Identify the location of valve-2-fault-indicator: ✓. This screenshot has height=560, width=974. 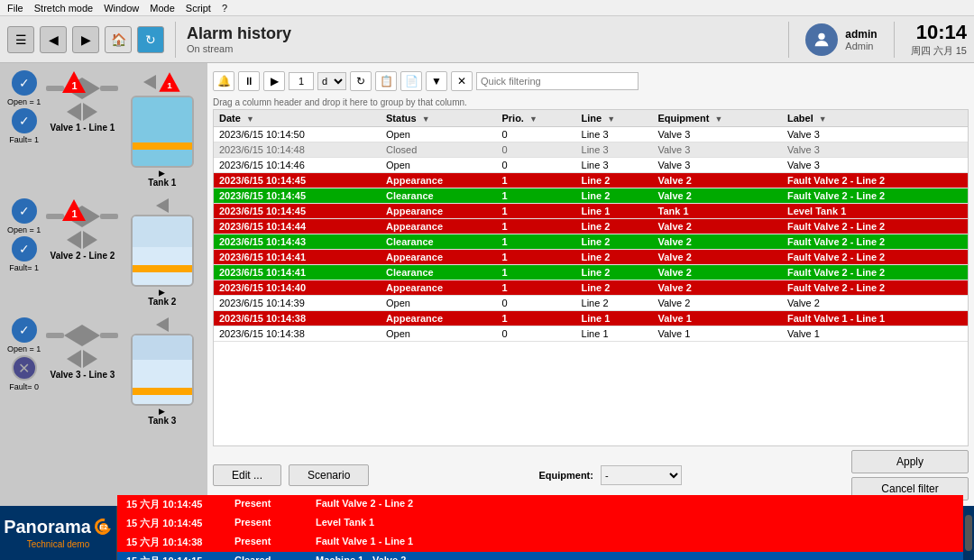
(24, 249).